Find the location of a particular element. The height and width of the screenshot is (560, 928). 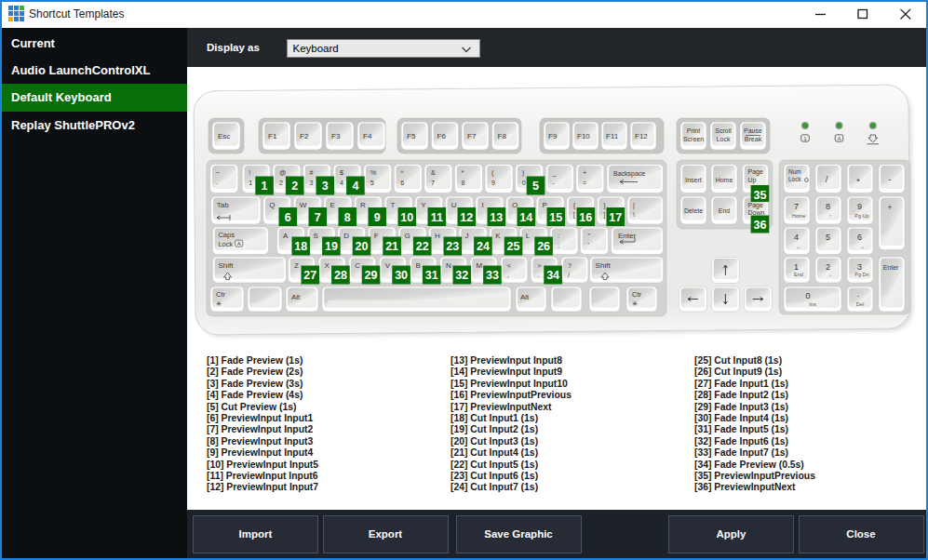

svg-text: 20 is located at coordinates (362, 247).